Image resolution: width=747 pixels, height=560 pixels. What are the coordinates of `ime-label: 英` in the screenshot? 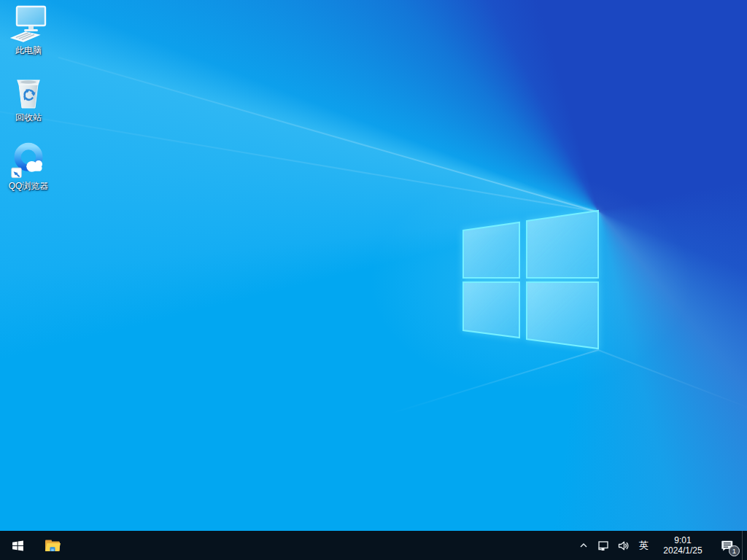 It's located at (643, 545).